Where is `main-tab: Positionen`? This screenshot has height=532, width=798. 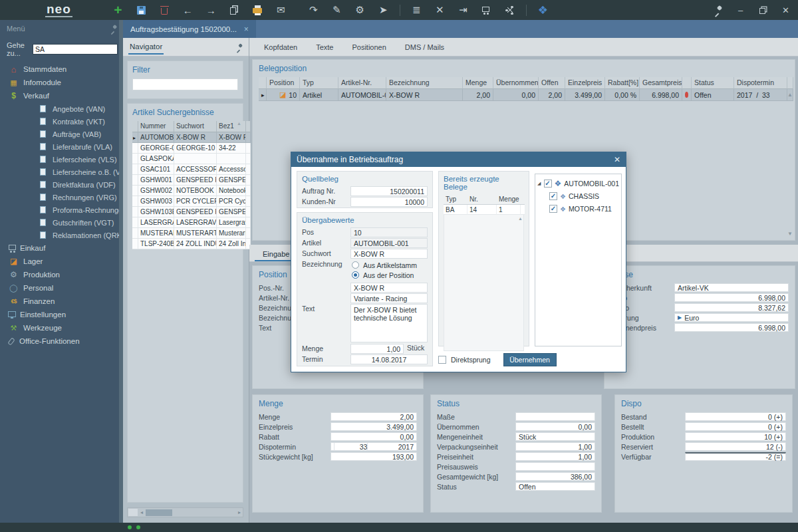
main-tab: Positionen is located at coordinates (368, 47).